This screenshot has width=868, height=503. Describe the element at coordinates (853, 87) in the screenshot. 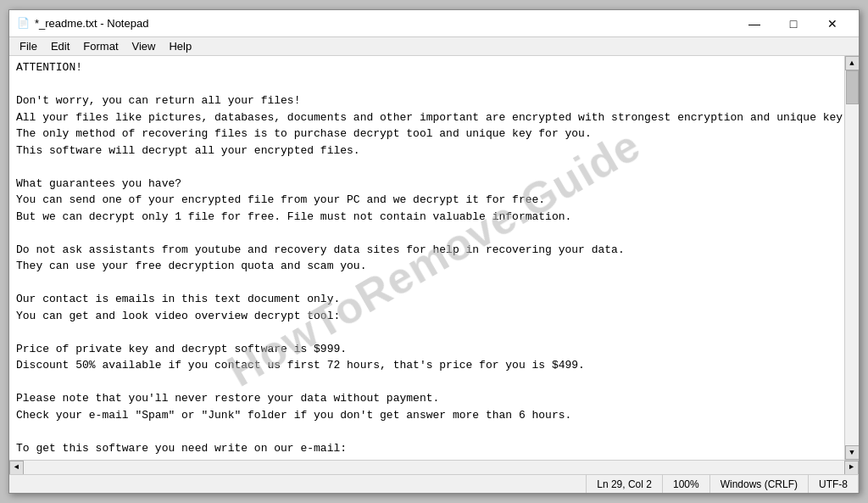

I see `scroll-thumb` at that location.